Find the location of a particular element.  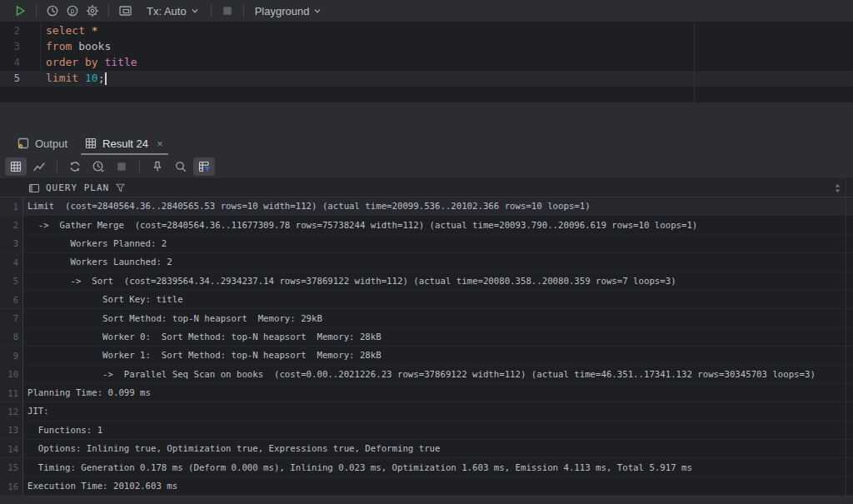

session-select: Playground is located at coordinates (289, 11).